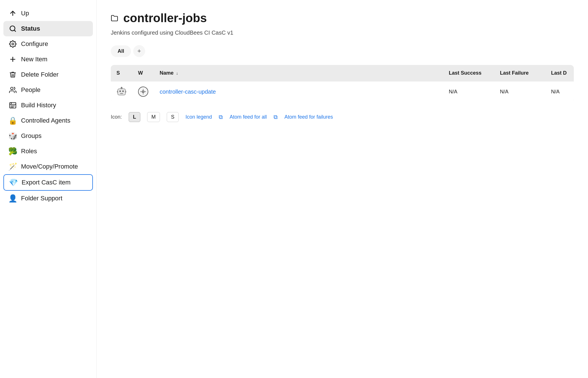 The height and width of the screenshot is (378, 588). Describe the element at coordinates (48, 182) in the screenshot. I see `sidebar-item-export-casc: 💎Export CasC item` at that location.